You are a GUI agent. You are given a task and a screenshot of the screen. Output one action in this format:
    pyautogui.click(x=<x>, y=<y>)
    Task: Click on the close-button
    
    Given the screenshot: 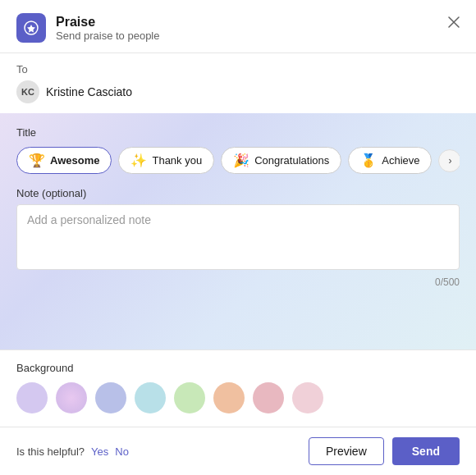 What is the action you would take?
    pyautogui.click(x=454, y=22)
    